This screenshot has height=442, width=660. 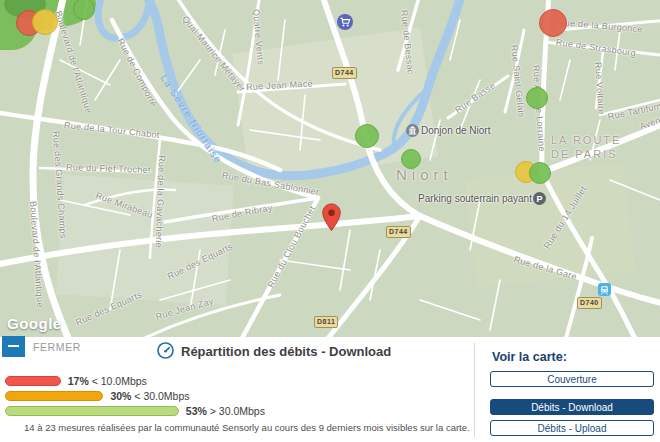 I want to click on shopping-poi-icon, so click(x=345, y=22).